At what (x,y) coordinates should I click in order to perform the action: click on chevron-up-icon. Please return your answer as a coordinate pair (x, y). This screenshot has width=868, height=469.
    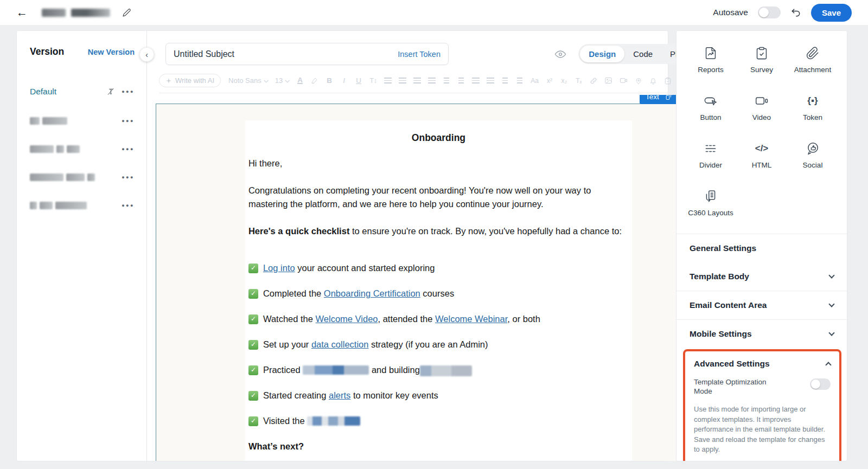
    Looking at the image, I should click on (828, 364).